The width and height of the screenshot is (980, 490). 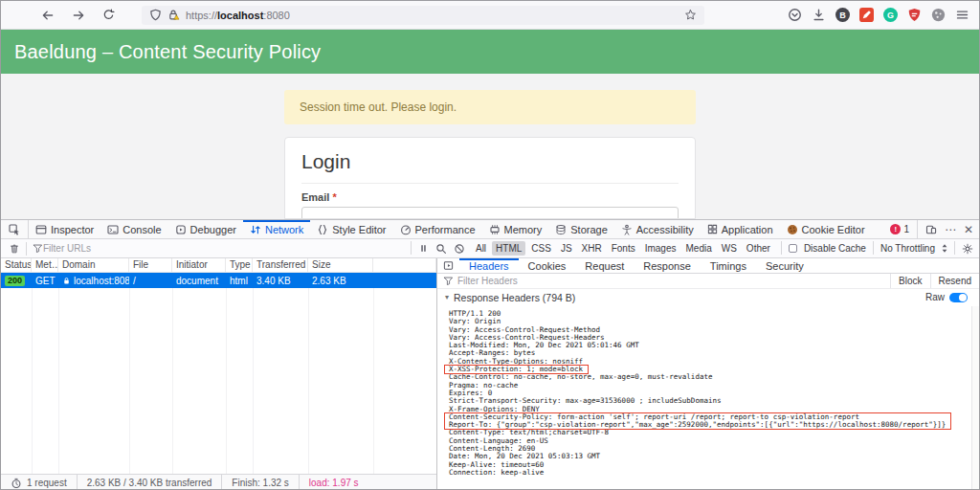 What do you see at coordinates (201, 249) in the screenshot?
I see `filter-urls-input` at bounding box center [201, 249].